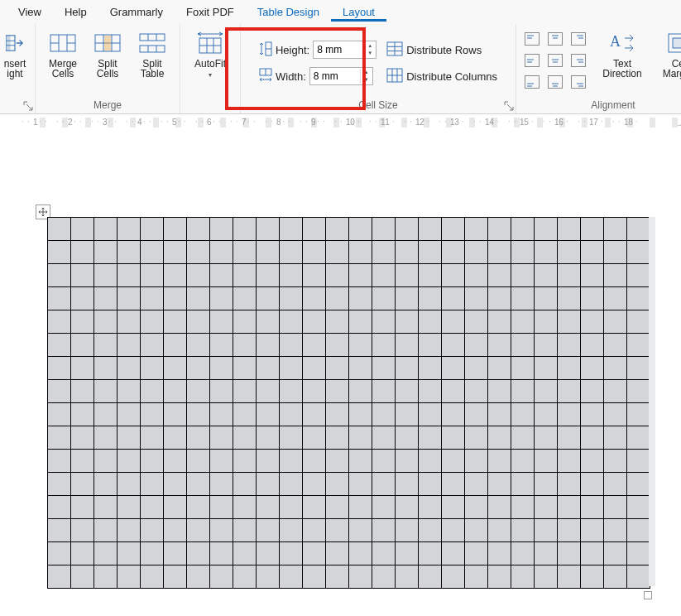 This screenshot has height=616, width=681. I want to click on tab-layout: Layout, so click(359, 12).